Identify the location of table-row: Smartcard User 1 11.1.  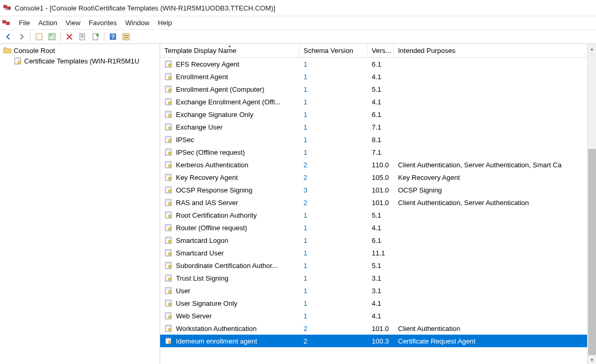
(378, 253).